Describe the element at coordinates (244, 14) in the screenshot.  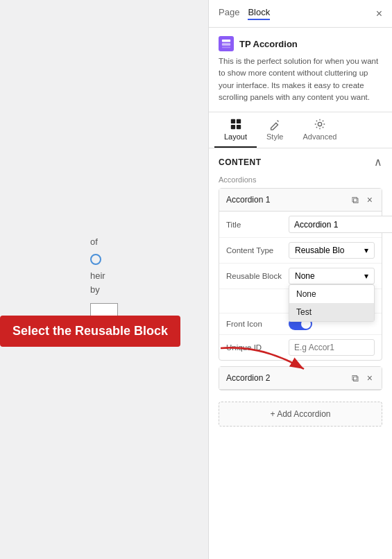
I see `panel-tabs: Page Block` at that location.